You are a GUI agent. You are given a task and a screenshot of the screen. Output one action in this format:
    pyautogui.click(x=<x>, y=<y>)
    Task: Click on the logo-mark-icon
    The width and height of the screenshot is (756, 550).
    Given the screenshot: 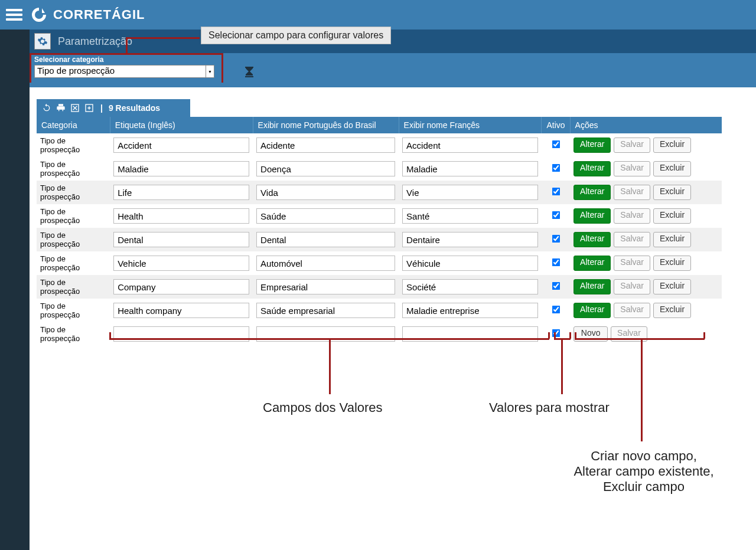 What is the action you would take?
    pyautogui.click(x=39, y=15)
    